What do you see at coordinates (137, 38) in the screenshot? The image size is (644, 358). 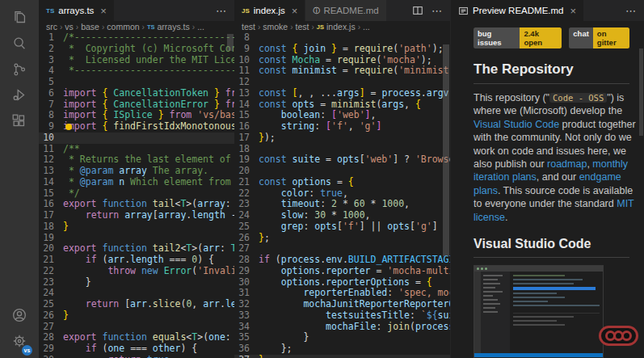 I see `code-line: 1/*-------------------------------------…` at bounding box center [137, 38].